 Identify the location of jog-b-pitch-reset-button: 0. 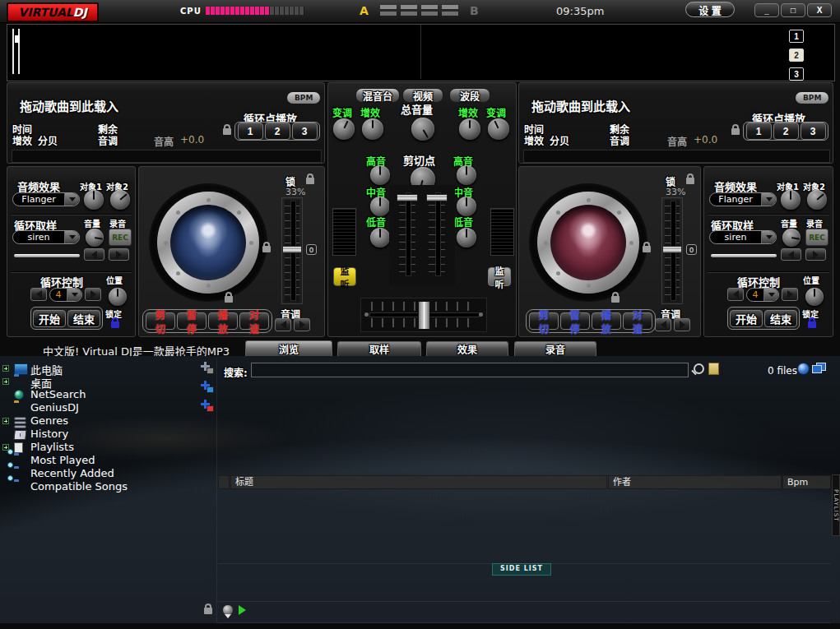
(691, 250).